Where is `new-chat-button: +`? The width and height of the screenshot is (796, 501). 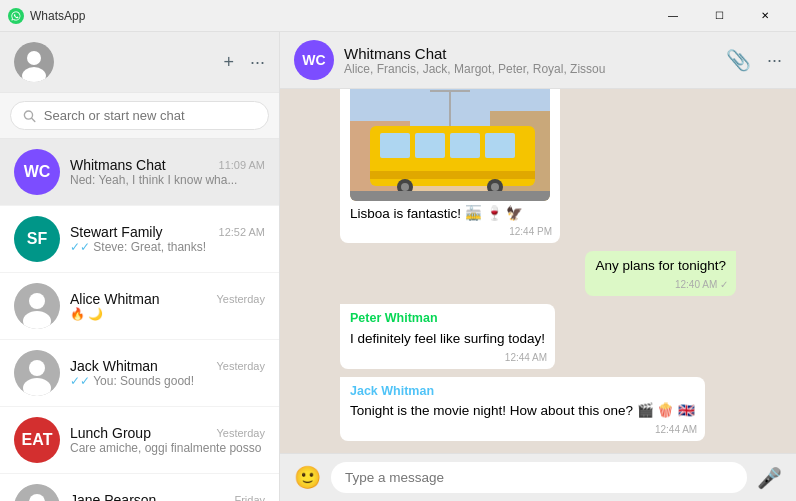
new-chat-button: + is located at coordinates (228, 62).